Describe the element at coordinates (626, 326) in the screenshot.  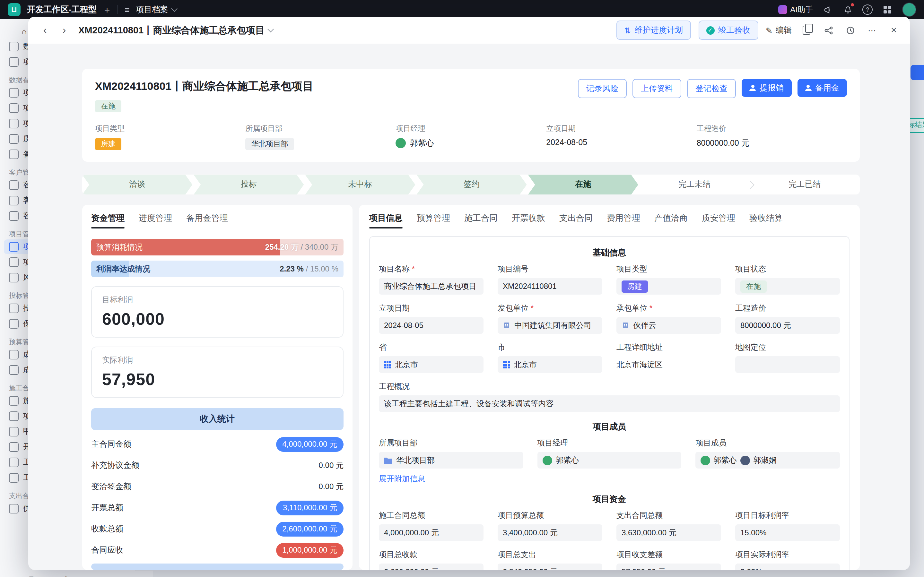
I see `building-icon` at that location.